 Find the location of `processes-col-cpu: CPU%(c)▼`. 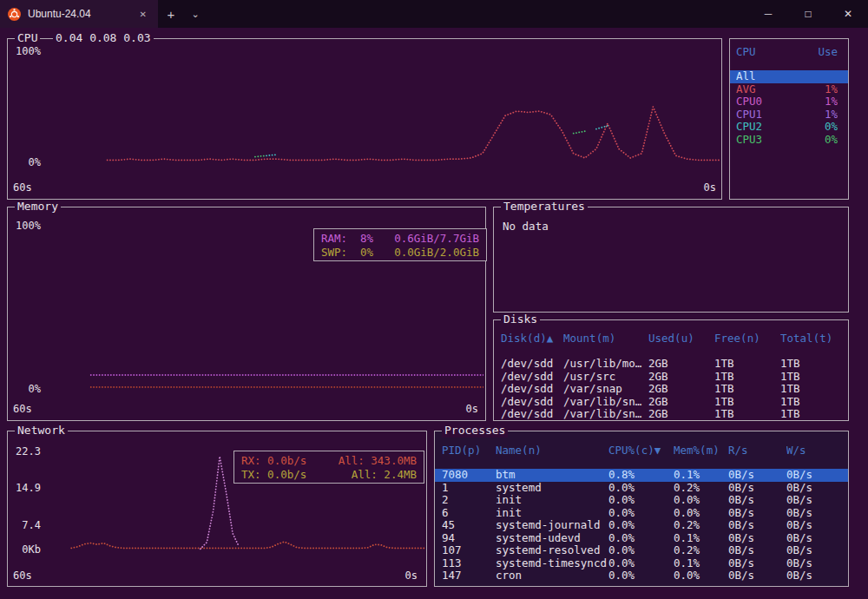

processes-col-cpu: CPU%(c)▼ is located at coordinates (641, 451).